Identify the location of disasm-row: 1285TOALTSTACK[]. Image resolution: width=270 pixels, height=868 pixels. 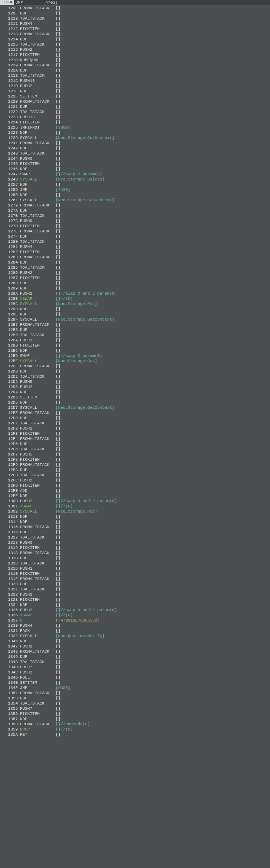
(135, 268).